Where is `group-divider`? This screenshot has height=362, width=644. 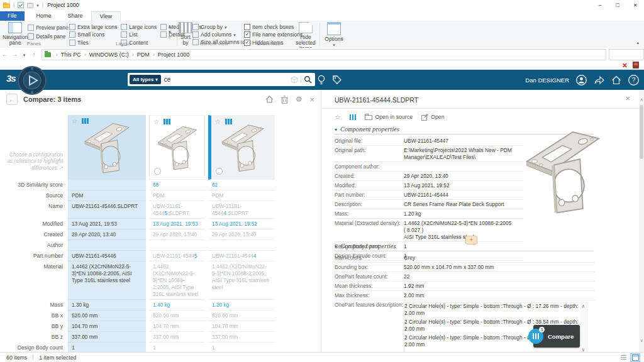 group-divider is located at coordinates (242, 34).